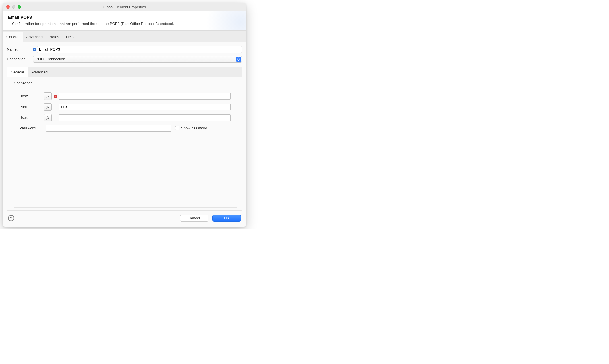 This screenshot has width=609, height=364. Describe the element at coordinates (239, 59) in the screenshot. I see `chevron-updown-icon` at that location.